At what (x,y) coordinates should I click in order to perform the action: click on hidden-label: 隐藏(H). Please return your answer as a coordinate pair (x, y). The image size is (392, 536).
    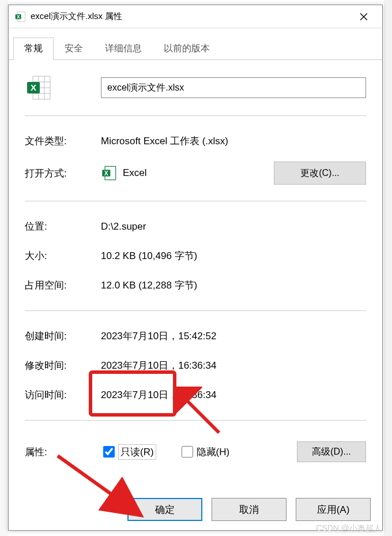
    Looking at the image, I should click on (213, 452).